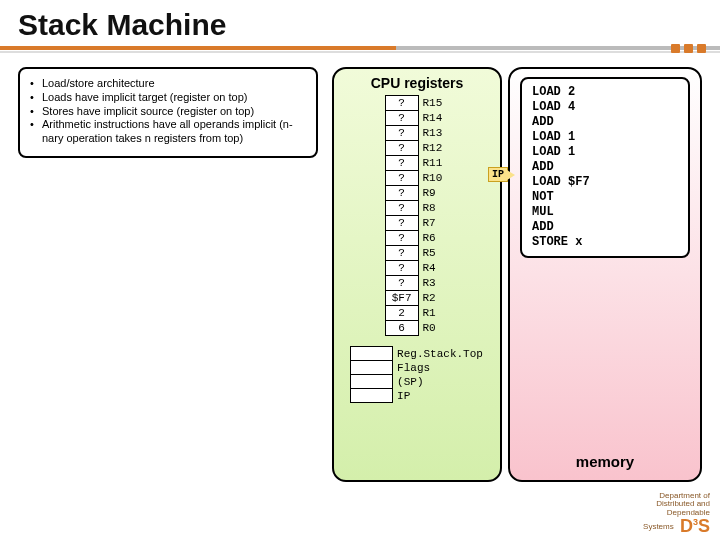 This screenshot has width=720, height=540. Describe the element at coordinates (605, 92) in the screenshot. I see `code-line: LOAD 2` at that location.